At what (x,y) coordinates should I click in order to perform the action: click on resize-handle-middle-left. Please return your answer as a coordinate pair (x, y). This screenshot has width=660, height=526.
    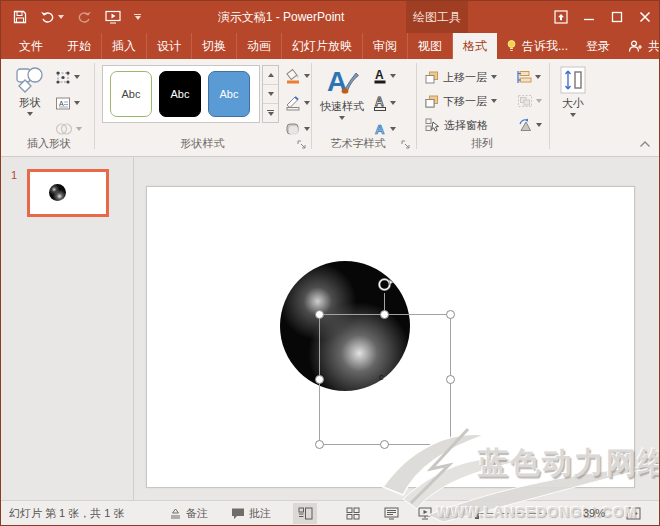
    Looking at the image, I should click on (320, 380).